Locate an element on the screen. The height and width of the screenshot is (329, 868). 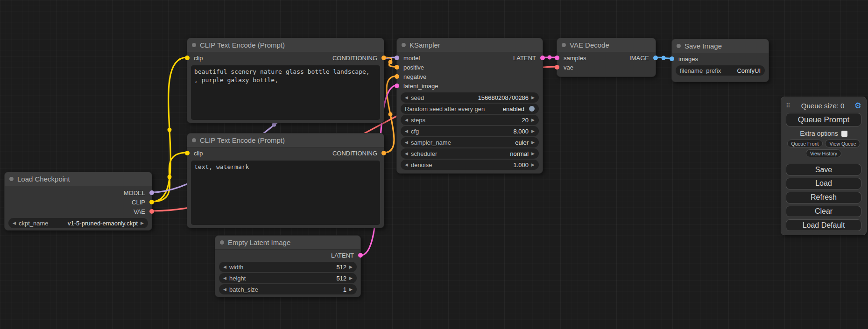
port-vae-input is located at coordinates (557, 67).